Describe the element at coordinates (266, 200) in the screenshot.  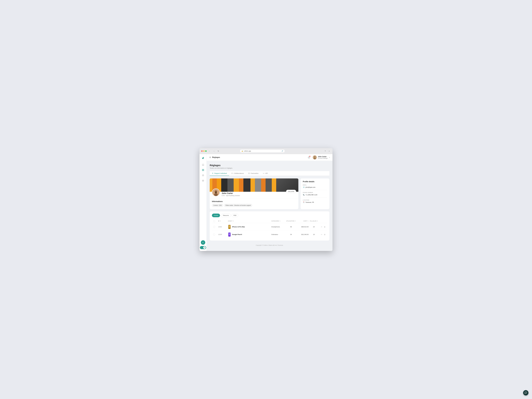
I see `browser-window: ← → ↻ 🔒 colibris.app 🔗 ? +` at that location.